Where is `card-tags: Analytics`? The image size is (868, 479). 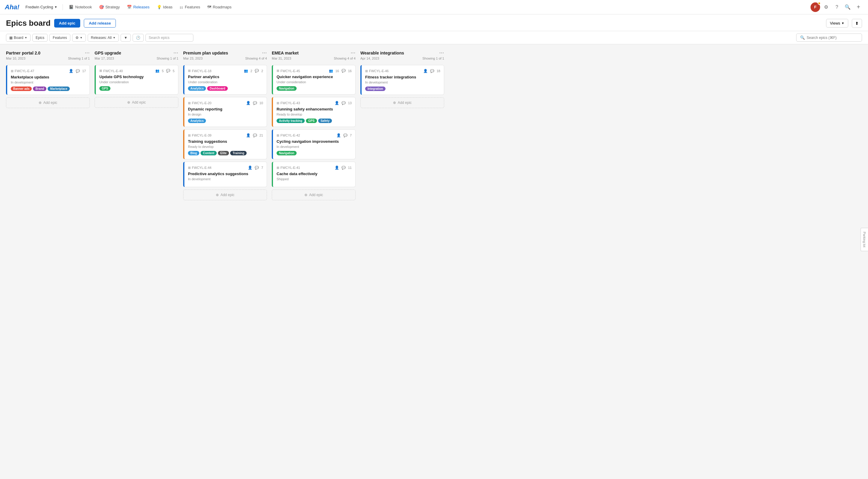
card-tags: Analytics is located at coordinates (226, 121).